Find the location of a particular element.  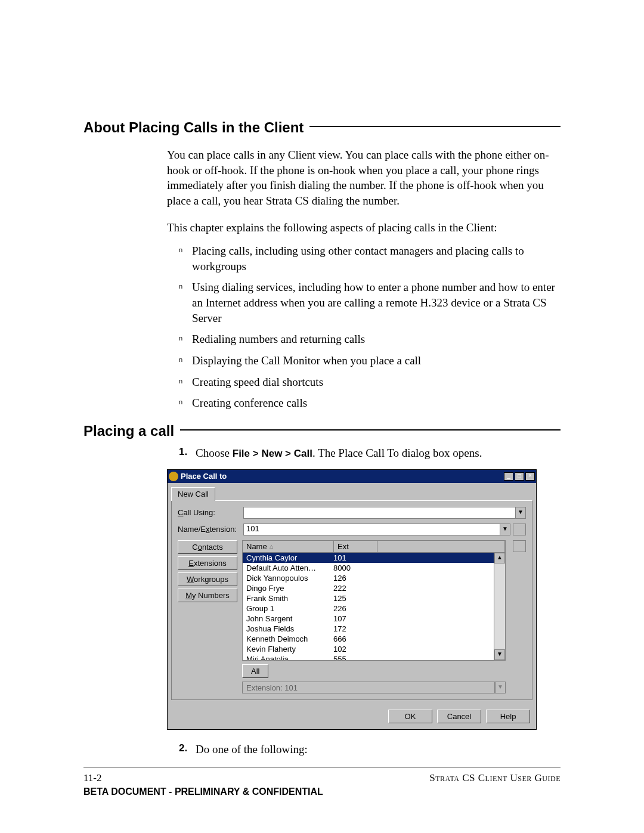

list-cell-ext: 101 is located at coordinates (349, 558).